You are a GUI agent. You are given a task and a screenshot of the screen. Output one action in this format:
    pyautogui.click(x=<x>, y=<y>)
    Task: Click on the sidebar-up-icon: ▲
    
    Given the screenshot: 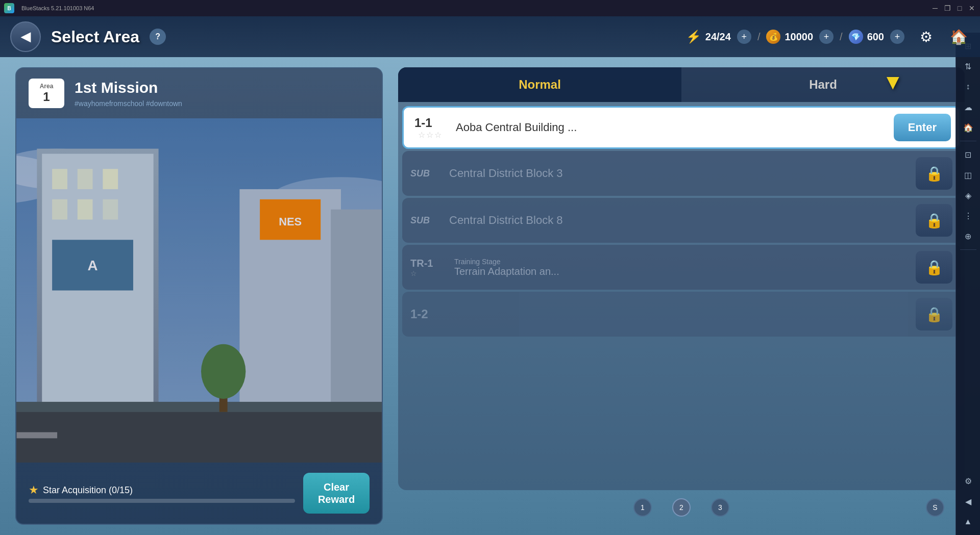 What is the action you would take?
    pyautogui.click(x=968, y=522)
    